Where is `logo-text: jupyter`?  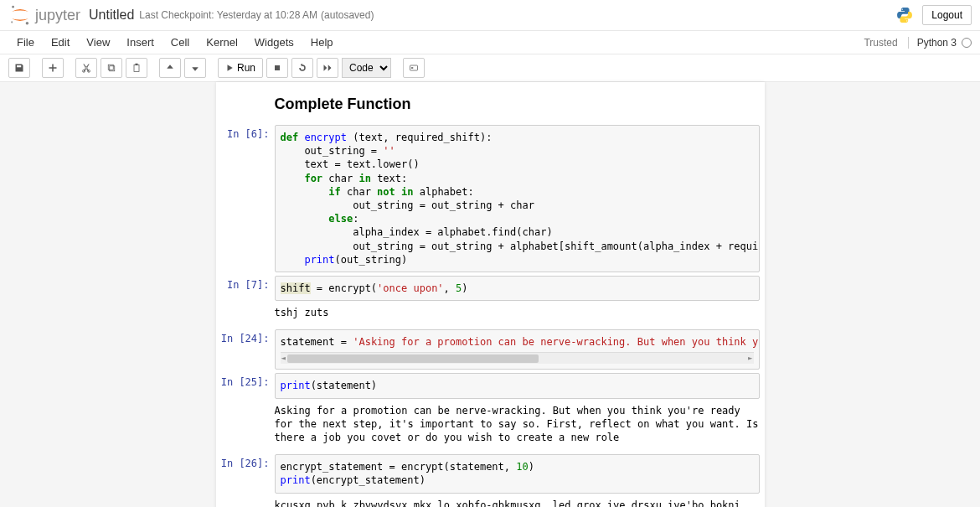 logo-text: jupyter is located at coordinates (58, 15).